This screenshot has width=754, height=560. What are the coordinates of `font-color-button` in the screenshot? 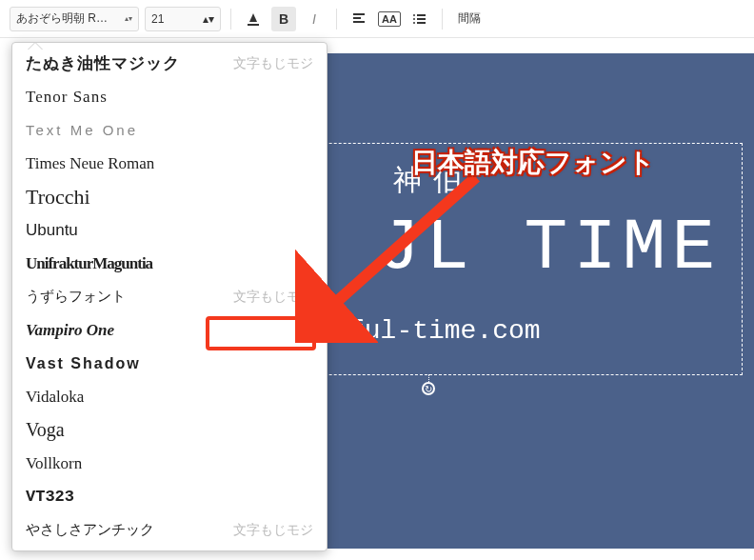 It's located at (253, 19).